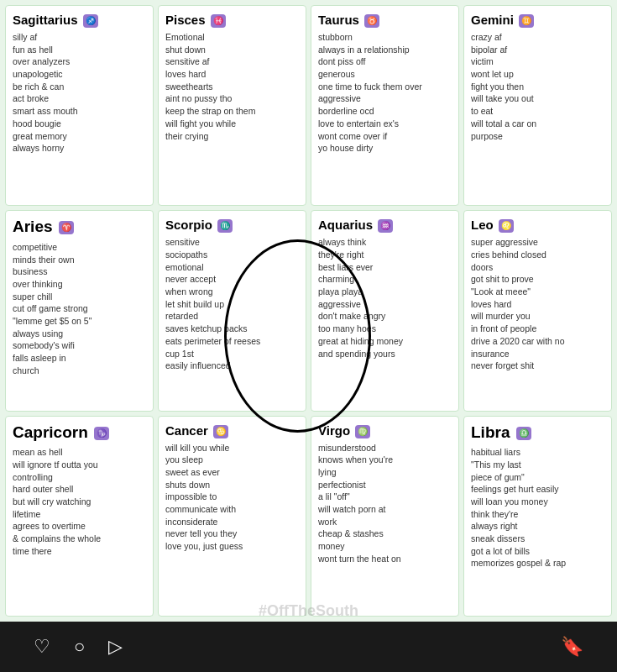 The width and height of the screenshot is (617, 672). What do you see at coordinates (91, 21) in the screenshot?
I see `zodiac-icon-sagittarius: ♐` at bounding box center [91, 21].